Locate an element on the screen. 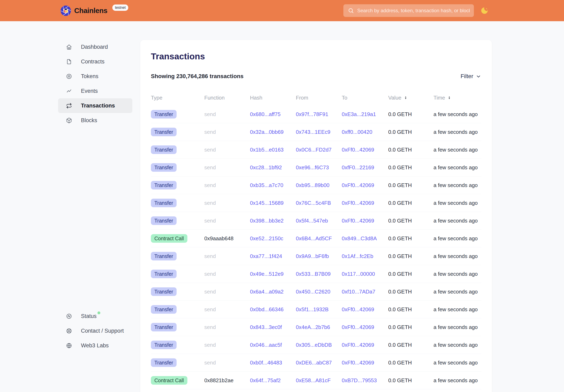 This screenshot has width=564, height=392. lifebuoy-icon is located at coordinates (69, 331).